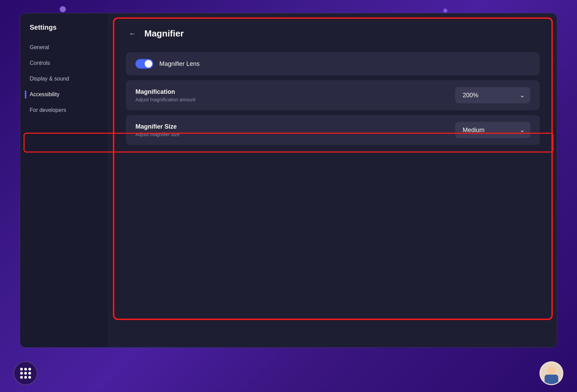  Describe the element at coordinates (333, 130) in the screenshot. I see `magnifier-size-card: Magnifier Size Adjust magnifier size Sma…` at that location.